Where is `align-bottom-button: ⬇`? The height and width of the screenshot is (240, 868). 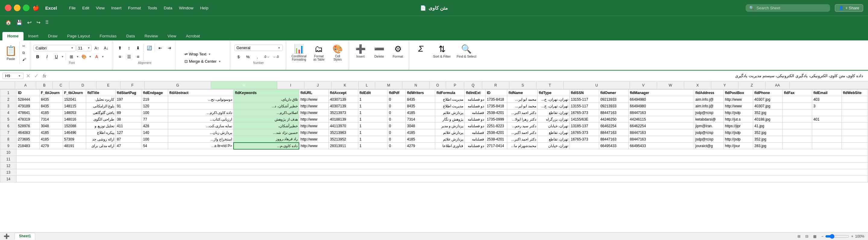 align-bottom-button: ⬇ is located at coordinates (138, 48).